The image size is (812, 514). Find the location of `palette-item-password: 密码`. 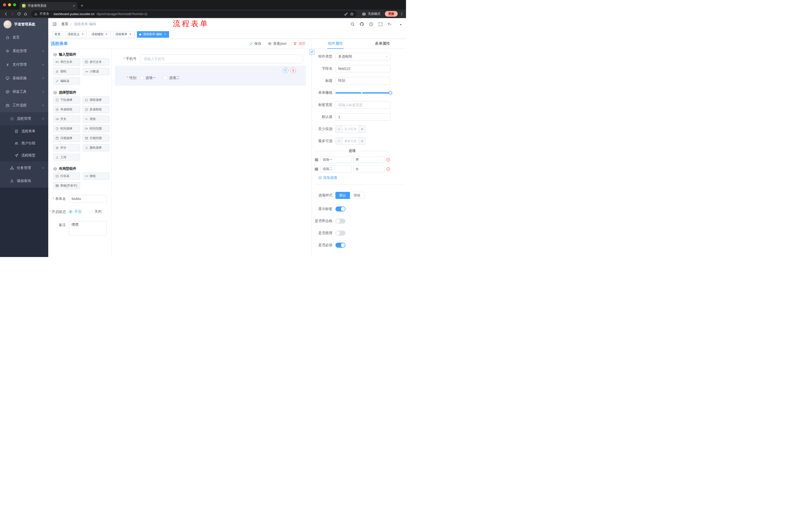

palette-item-password: 密码 is located at coordinates (67, 72).